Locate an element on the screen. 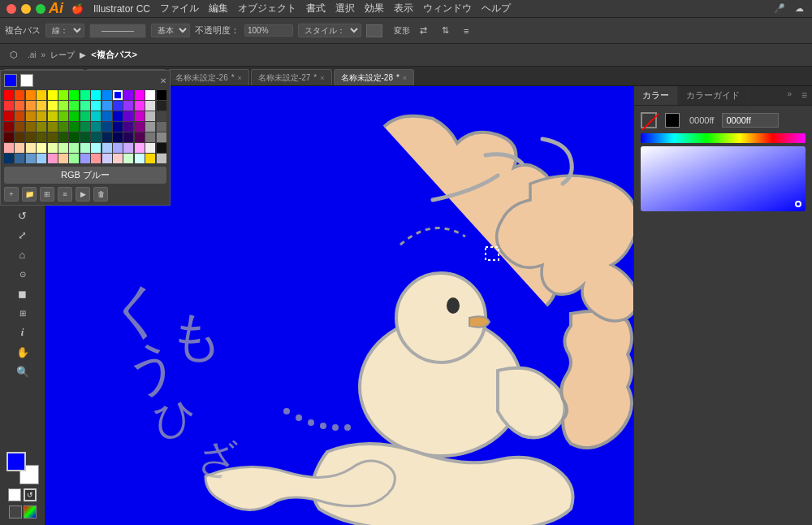  blend-tool: ⊙ is located at coordinates (23, 274).